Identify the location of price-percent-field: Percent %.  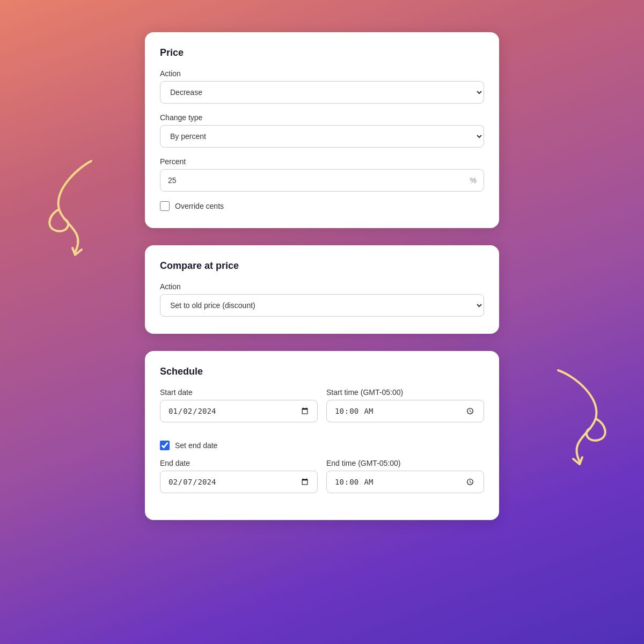
(322, 174).